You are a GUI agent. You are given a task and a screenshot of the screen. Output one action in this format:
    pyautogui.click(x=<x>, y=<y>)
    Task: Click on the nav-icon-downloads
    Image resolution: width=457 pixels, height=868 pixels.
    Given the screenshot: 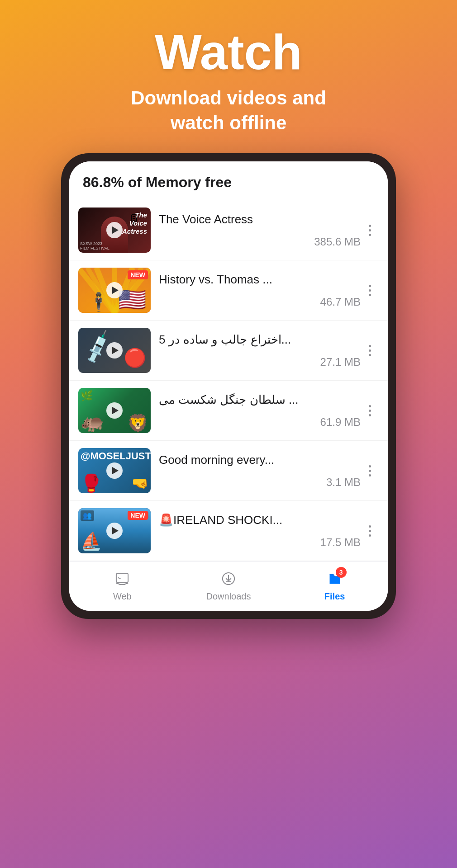 What is the action you would take?
    pyautogui.click(x=228, y=579)
    